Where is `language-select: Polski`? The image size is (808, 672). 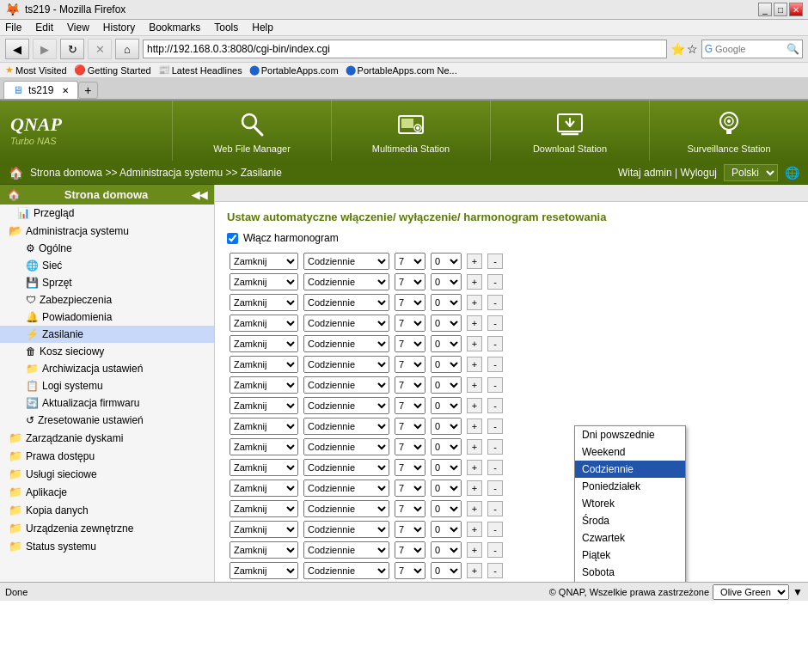
language-select: Polski is located at coordinates (751, 173).